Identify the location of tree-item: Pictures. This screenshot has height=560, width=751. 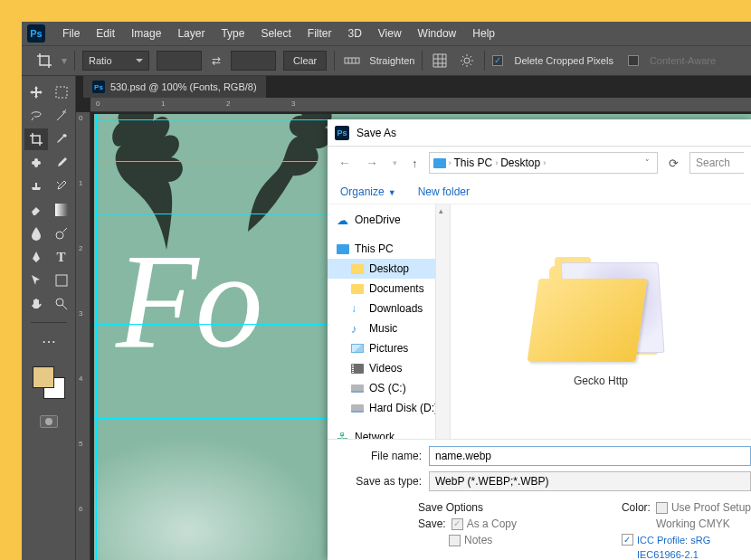
(382, 348).